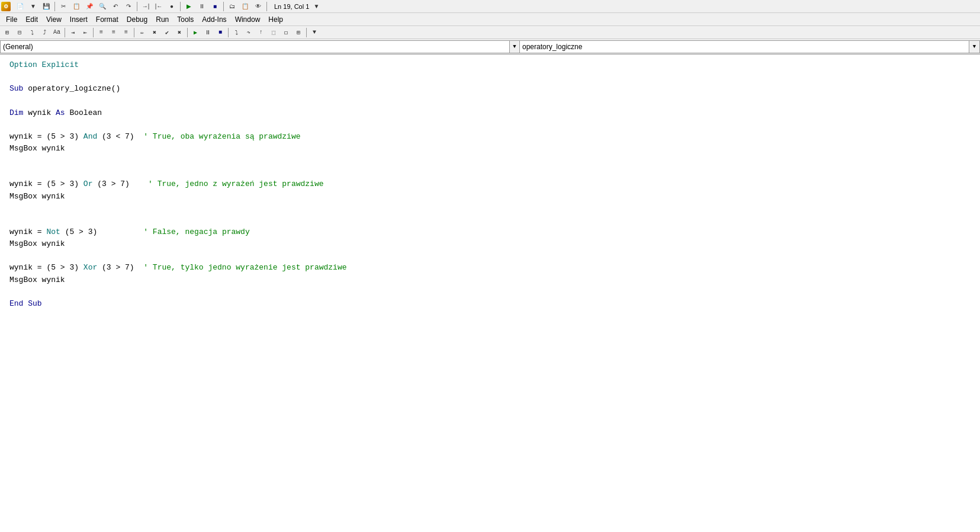  Describe the element at coordinates (316, 7) in the screenshot. I see `tb-scroll-arrow: ▼` at that location.